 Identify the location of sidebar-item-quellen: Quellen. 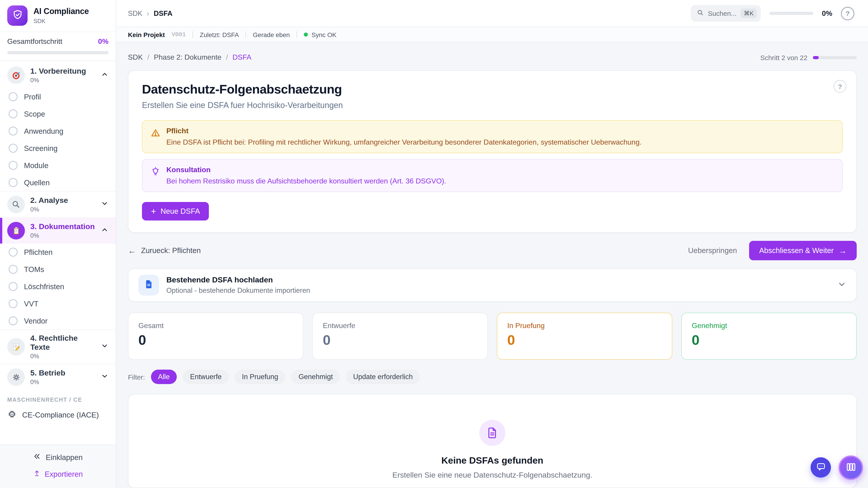
(58, 183).